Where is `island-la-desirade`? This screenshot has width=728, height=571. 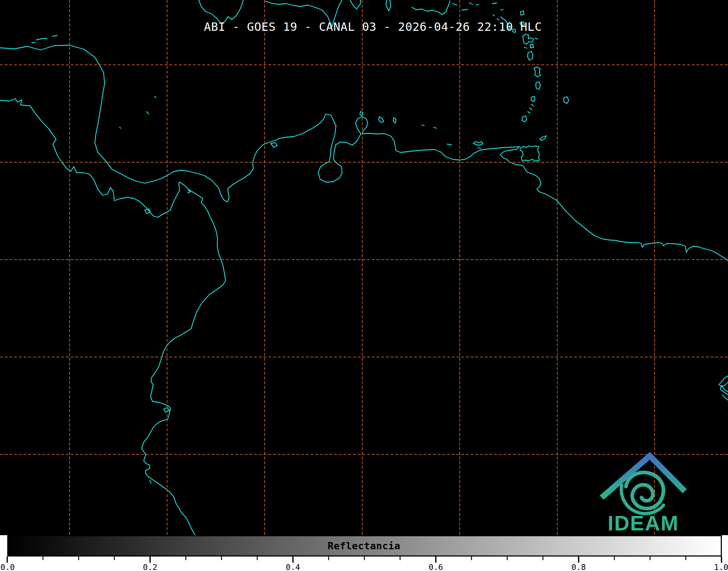
island-la-desirade is located at coordinates (536, 38).